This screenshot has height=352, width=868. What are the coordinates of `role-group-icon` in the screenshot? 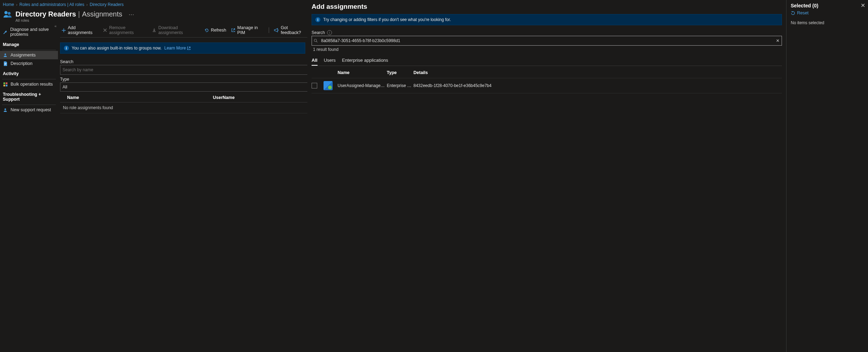 It's located at (8, 14).